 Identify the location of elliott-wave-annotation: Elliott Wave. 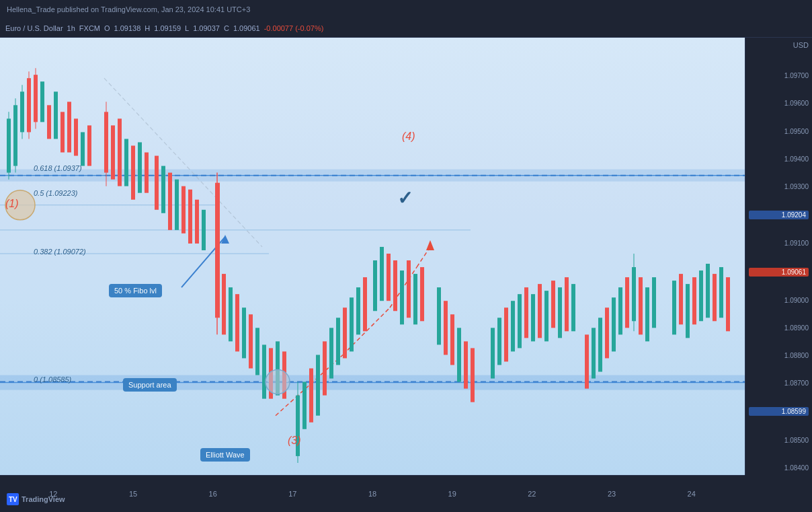
(225, 455).